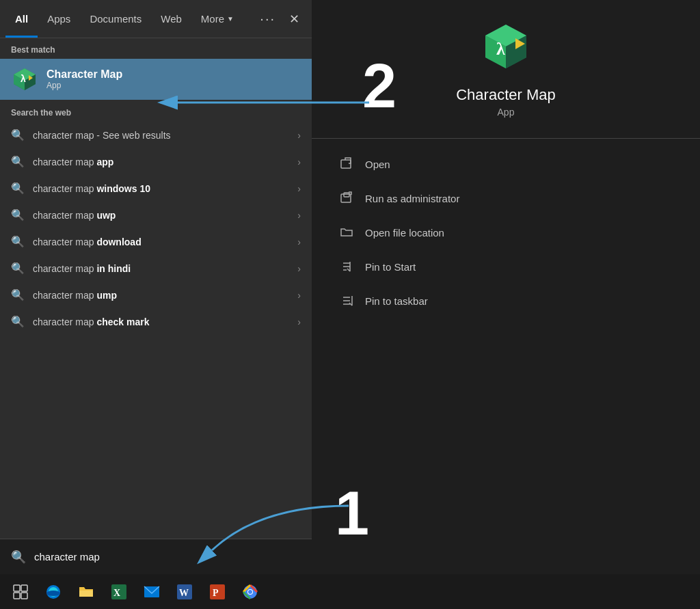 The width and height of the screenshot is (700, 609). What do you see at coordinates (161, 189) in the screenshot?
I see `result-text-3: character map windows 10` at bounding box center [161, 189].